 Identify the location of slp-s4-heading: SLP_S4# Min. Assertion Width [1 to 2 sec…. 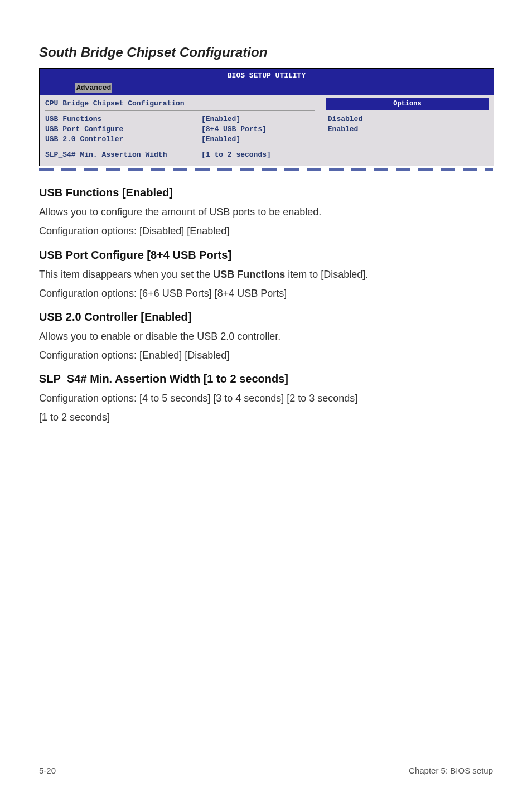
(266, 379).